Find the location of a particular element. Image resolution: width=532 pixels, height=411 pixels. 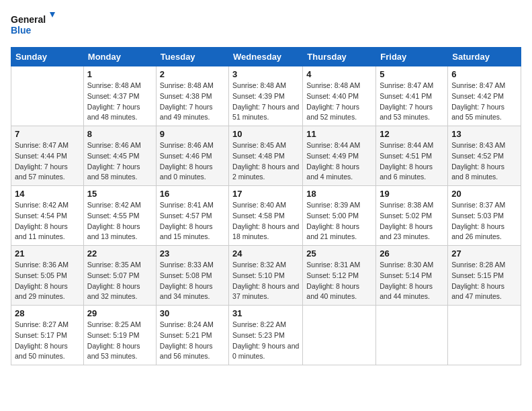

day-info: Sunrise: 8:27 AMSunset: 5:17 PMDaylight:… is located at coordinates (42, 340).